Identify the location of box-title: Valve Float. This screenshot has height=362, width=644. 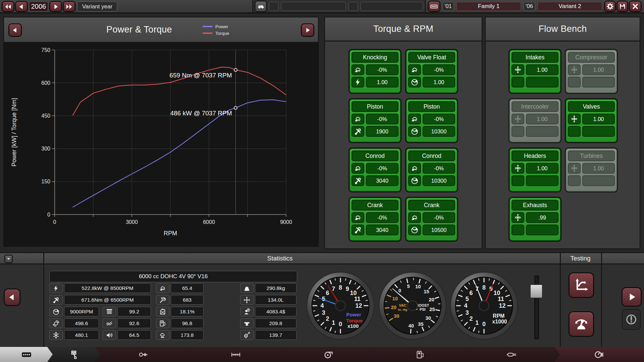
(432, 57).